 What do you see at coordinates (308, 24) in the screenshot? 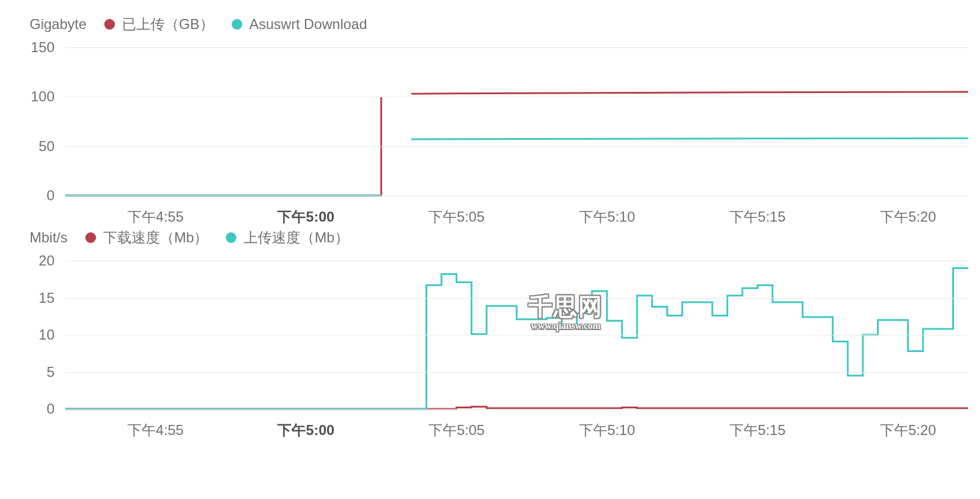
I see `legend-label: Asuswrt Download` at bounding box center [308, 24].